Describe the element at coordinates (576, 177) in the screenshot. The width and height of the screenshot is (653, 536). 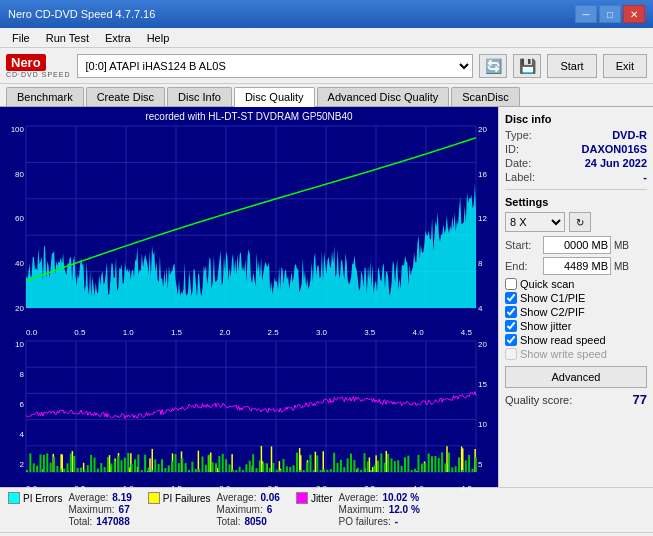
I see `label-row: Label: -` at that location.